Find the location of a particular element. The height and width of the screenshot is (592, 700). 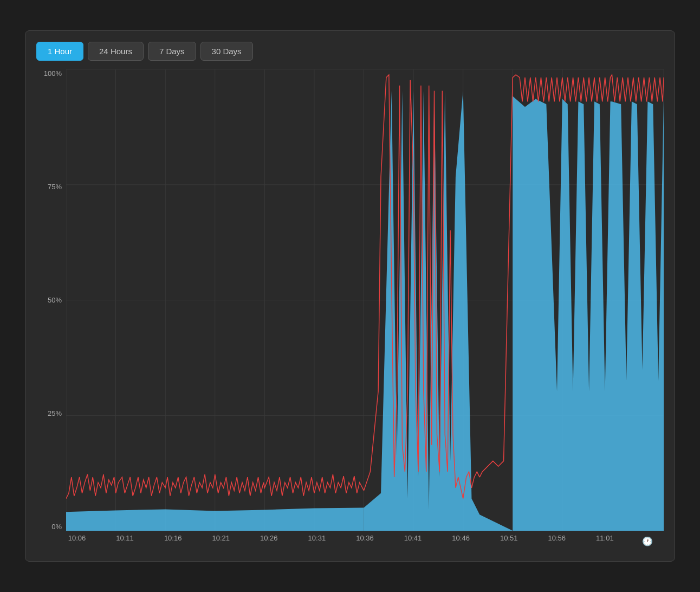

btn-24hours: 24 Hours is located at coordinates (116, 51).